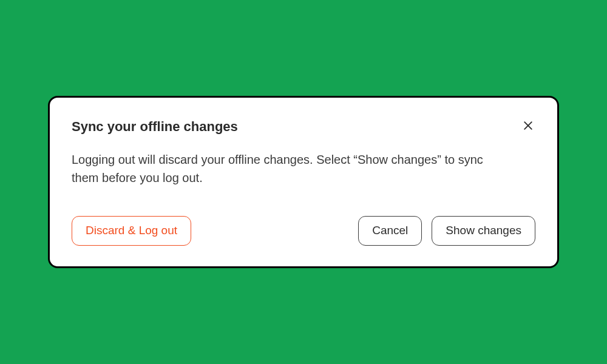 This screenshot has height=364, width=607. Describe the element at coordinates (155, 127) in the screenshot. I see `dialog-title: Sync your offline changes` at that location.